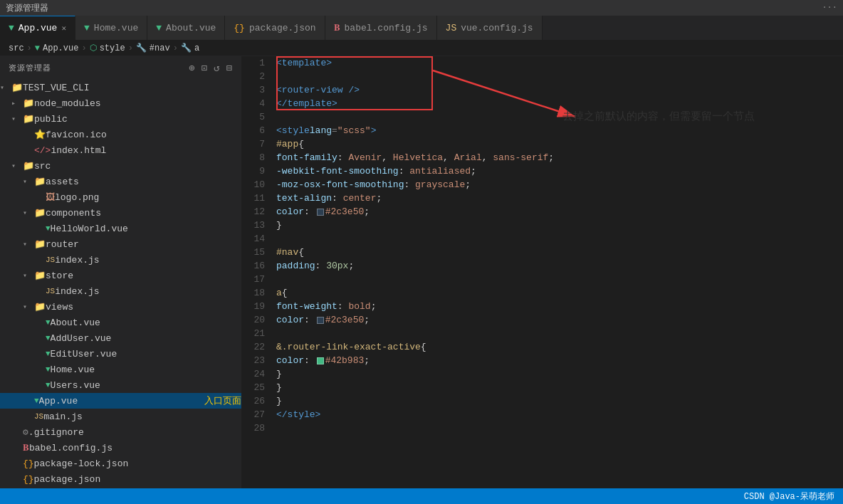 The width and height of the screenshot is (843, 504). What do you see at coordinates (121, 369) in the screenshot?
I see `tree-item: ▼Home.vue` at bounding box center [121, 369].